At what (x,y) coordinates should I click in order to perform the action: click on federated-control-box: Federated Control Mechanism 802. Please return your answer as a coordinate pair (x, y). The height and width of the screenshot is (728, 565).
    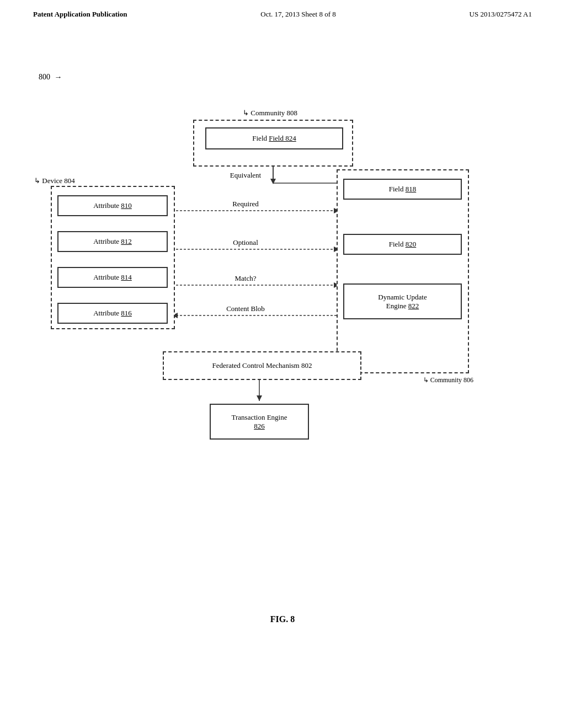
    Looking at the image, I should click on (262, 366).